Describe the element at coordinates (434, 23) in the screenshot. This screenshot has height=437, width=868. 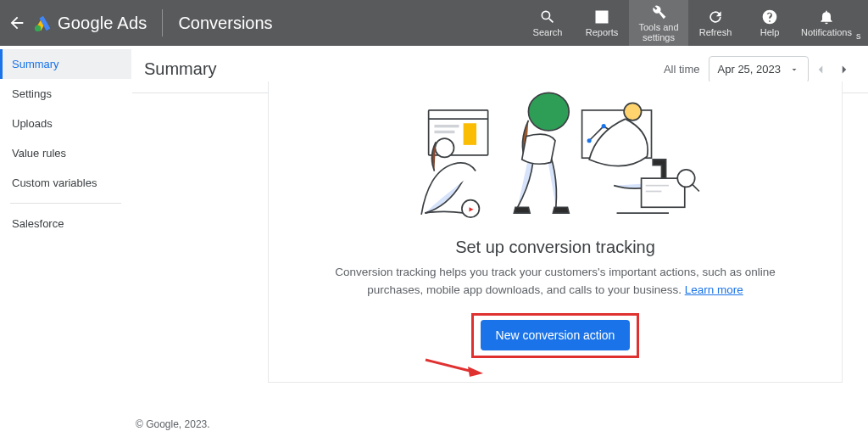
I see `top-bar: Google Ads Conversions Search Reports To…` at that location.